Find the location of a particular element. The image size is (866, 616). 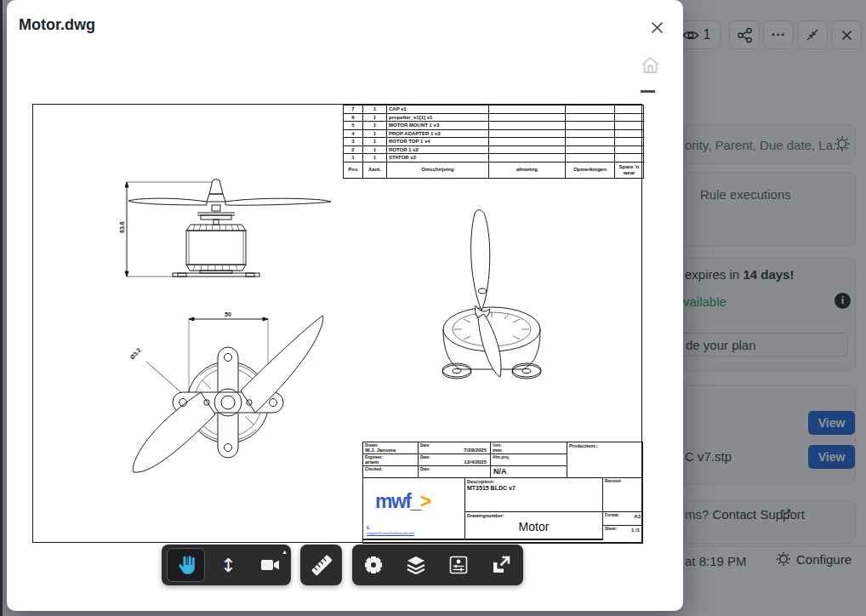

table-row: 21ROTOR 1 v2 is located at coordinates (493, 150).